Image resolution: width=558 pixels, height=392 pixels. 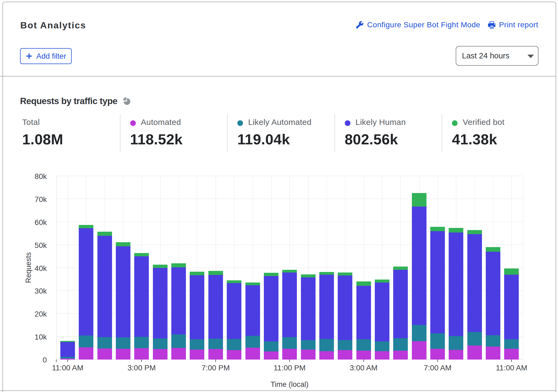 What do you see at coordinates (46, 56) in the screenshot?
I see `add-filter-button: Add filter` at bounding box center [46, 56].